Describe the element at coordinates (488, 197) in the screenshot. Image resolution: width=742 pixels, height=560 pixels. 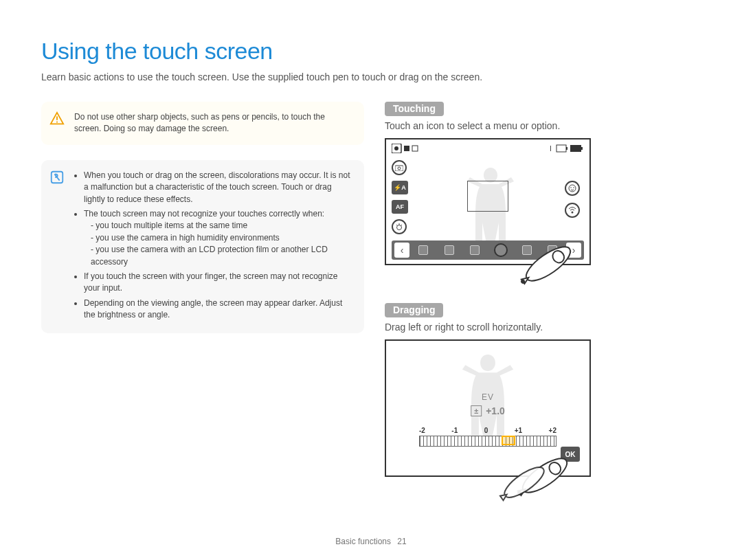
I see `focus-frame` at that location.